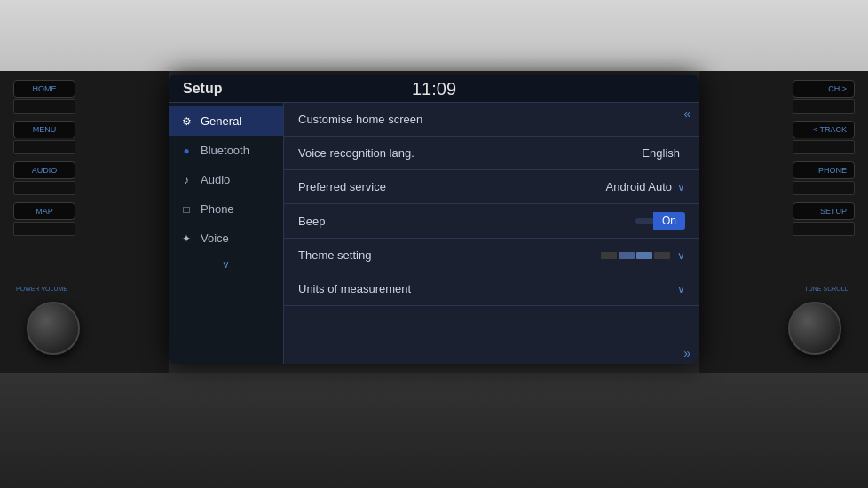 The width and height of the screenshot is (868, 488). I want to click on preferred-service-row: Preferred service Android Auto ∨, so click(492, 187).